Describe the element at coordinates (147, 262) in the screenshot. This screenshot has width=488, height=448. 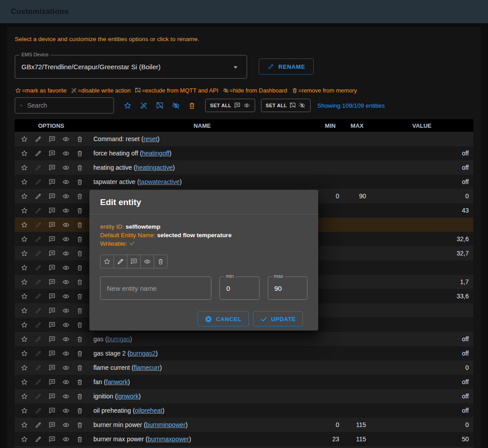
I see `eye-toggle` at that location.